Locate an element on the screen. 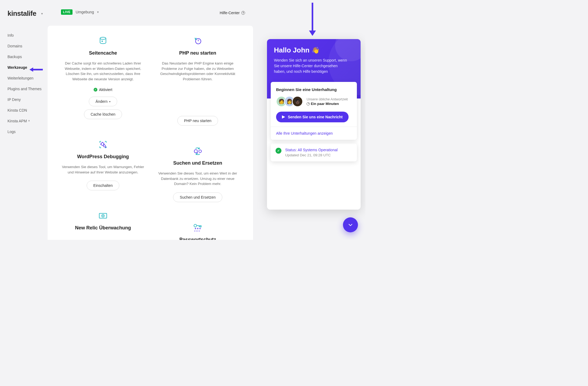 Image resolution: width=588 pixels, height=386 pixels. env-label: Umgebung is located at coordinates (85, 12).